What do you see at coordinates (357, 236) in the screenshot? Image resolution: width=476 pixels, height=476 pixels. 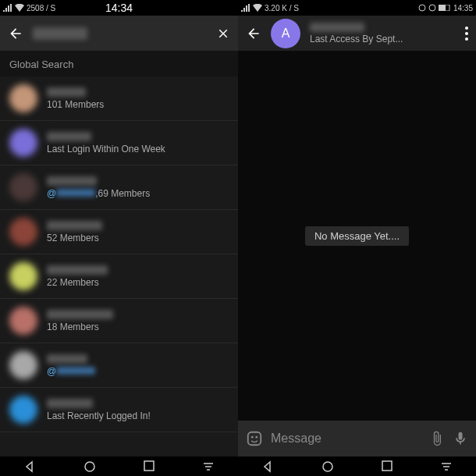 I see `empty-message: No Message Yet....` at bounding box center [357, 236].